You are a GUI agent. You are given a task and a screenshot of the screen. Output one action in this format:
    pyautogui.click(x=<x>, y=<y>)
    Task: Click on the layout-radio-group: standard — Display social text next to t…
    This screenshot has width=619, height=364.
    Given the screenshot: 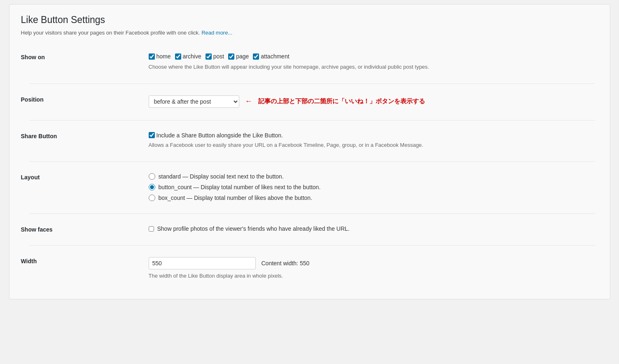 What is the action you would take?
    pyautogui.click(x=372, y=187)
    